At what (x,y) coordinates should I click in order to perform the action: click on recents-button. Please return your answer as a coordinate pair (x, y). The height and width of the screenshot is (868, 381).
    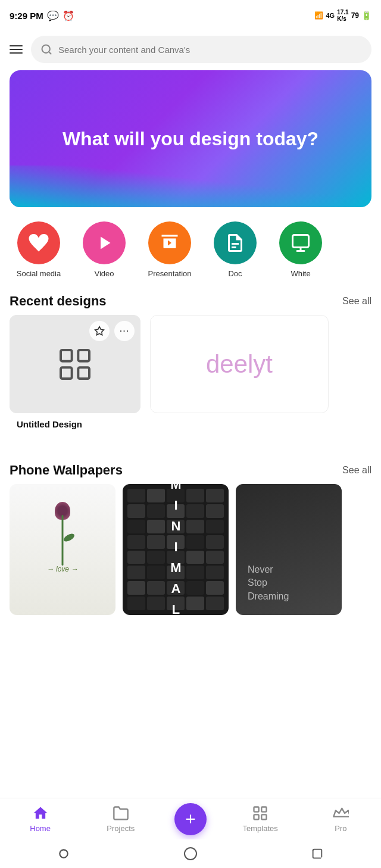
    Looking at the image, I should click on (317, 854).